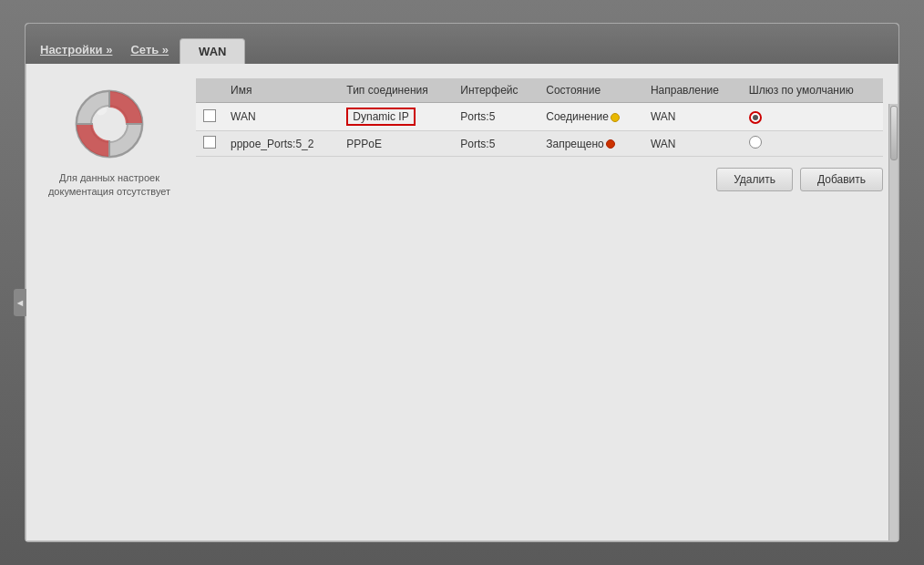  I want to click on scrollbar-thumb, so click(894, 133).